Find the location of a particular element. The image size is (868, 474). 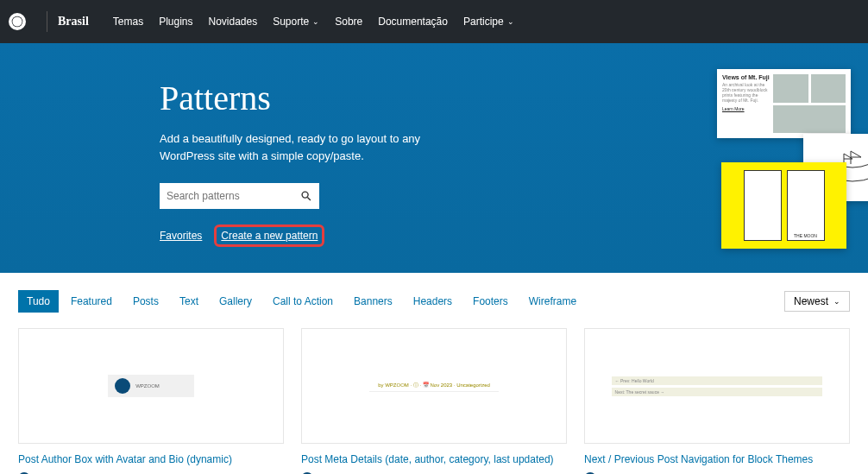

preview-card-tarot: THE MOON is located at coordinates (783, 205).